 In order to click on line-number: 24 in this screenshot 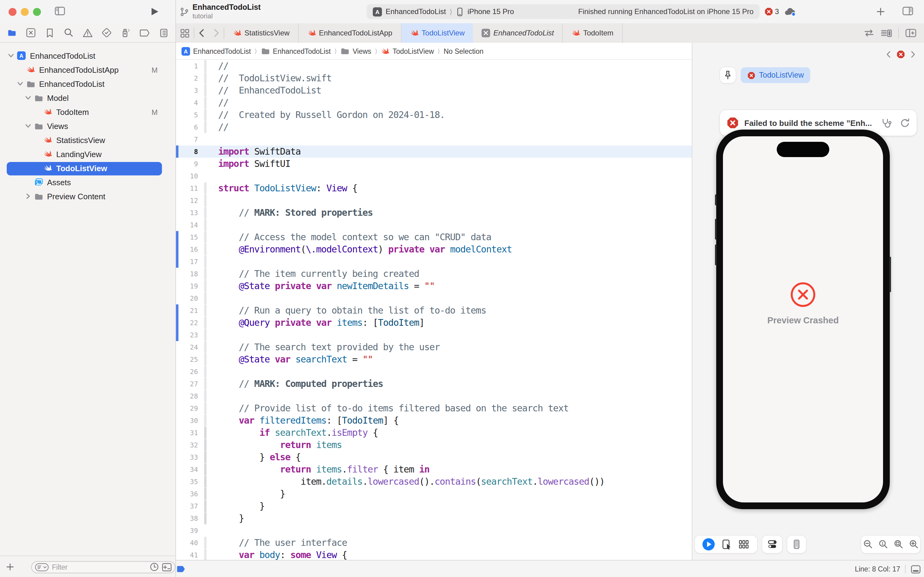, I will do `click(189, 347)`.